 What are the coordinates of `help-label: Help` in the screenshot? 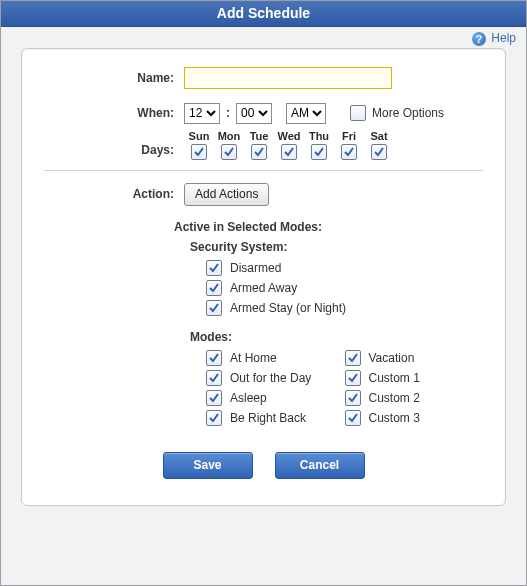 It's located at (504, 38).